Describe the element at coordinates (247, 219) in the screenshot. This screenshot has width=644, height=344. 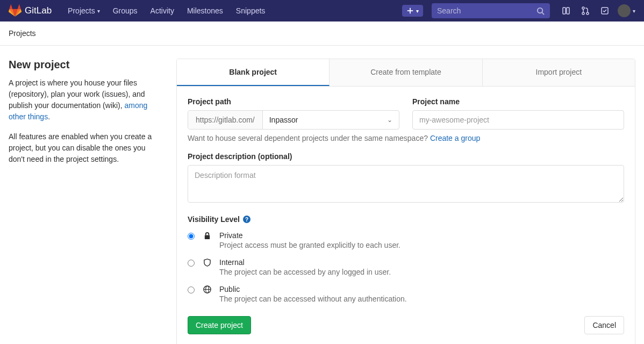
I see `help-icon: ?` at that location.